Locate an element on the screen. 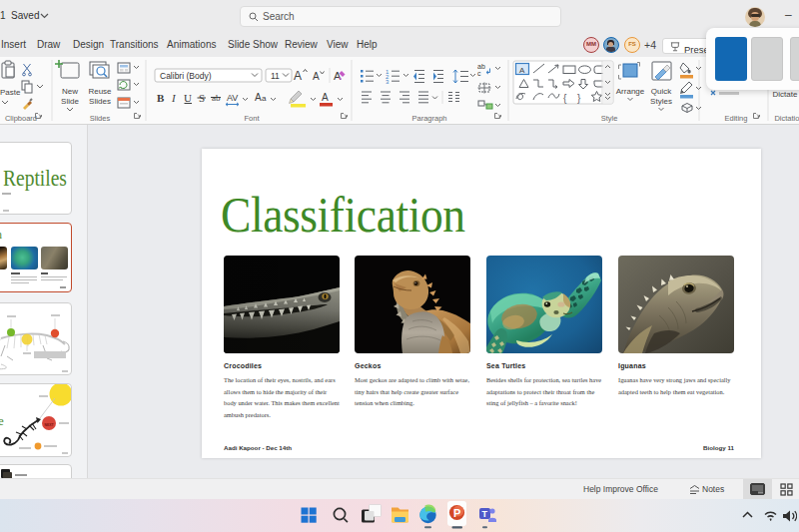  svg-text: Style is located at coordinates (609, 118).